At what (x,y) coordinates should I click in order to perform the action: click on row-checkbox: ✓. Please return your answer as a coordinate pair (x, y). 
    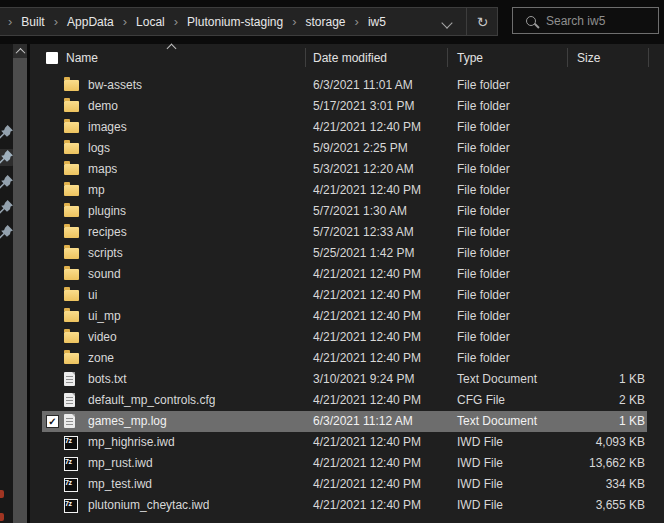
    Looking at the image, I should click on (52, 422).